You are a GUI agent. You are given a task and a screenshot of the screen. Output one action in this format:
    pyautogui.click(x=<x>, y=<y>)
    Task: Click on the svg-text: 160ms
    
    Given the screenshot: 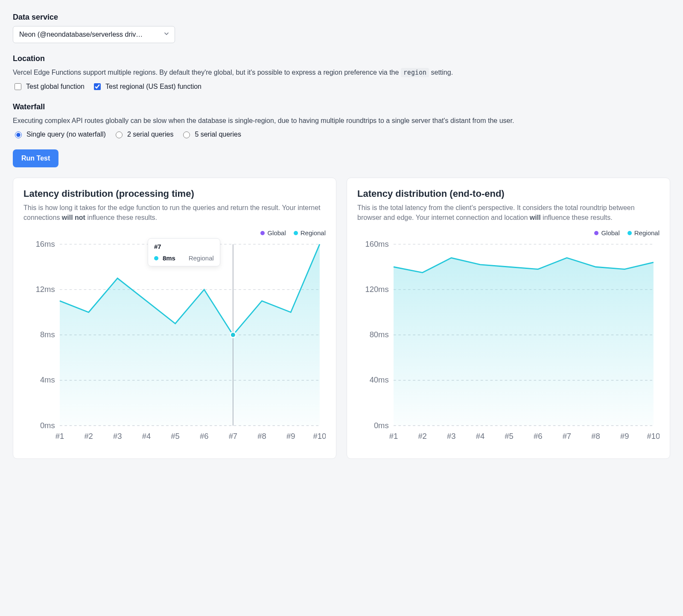 What is the action you would take?
    pyautogui.click(x=377, y=244)
    